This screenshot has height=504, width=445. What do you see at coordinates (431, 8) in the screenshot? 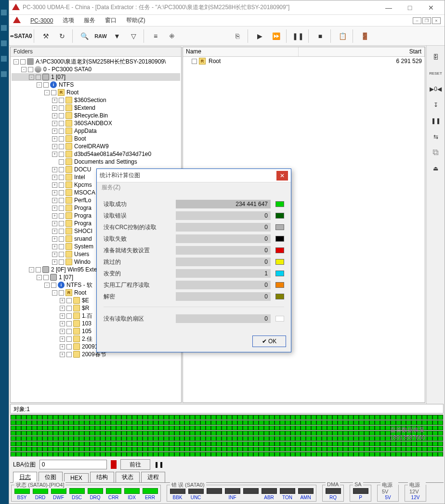
I see `close-button: ✕` at bounding box center [431, 8].